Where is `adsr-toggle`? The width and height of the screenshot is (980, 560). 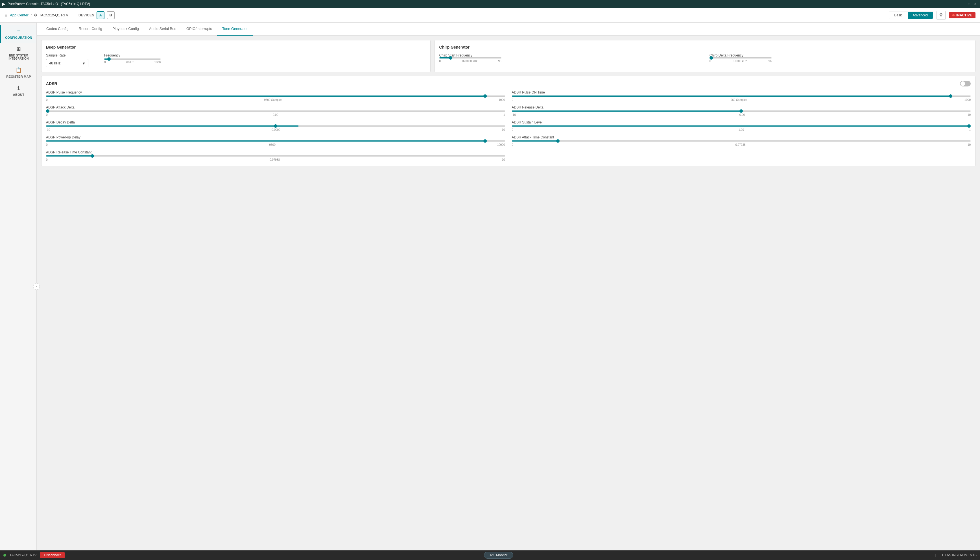 adsr-toggle is located at coordinates (965, 84).